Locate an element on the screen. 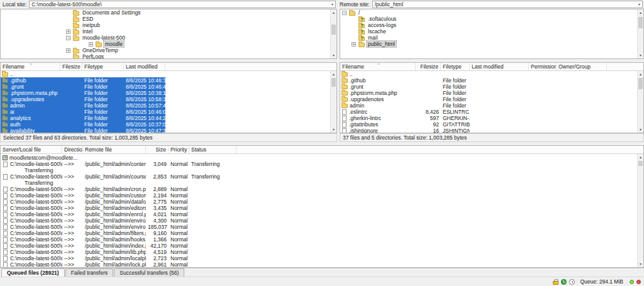 The width and height of the screenshot is (644, 286). queue-scrollbar: ▲ ▼ is located at coordinates (640, 211).